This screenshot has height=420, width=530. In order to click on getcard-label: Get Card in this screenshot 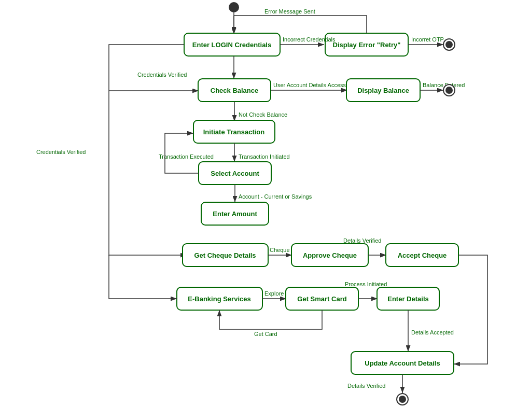, I will do `click(266, 334)`.